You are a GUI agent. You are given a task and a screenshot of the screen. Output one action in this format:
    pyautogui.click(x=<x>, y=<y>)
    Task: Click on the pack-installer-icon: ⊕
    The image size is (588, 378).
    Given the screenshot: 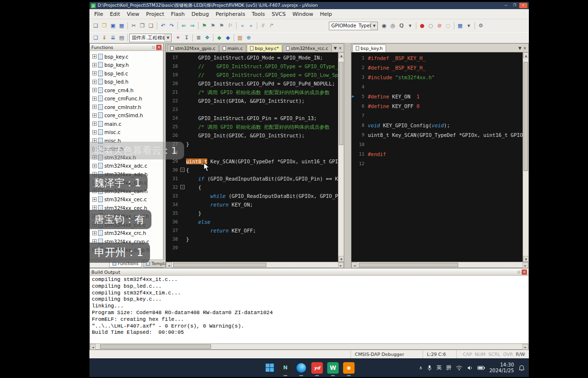 What is the action you would take?
    pyautogui.click(x=249, y=38)
    